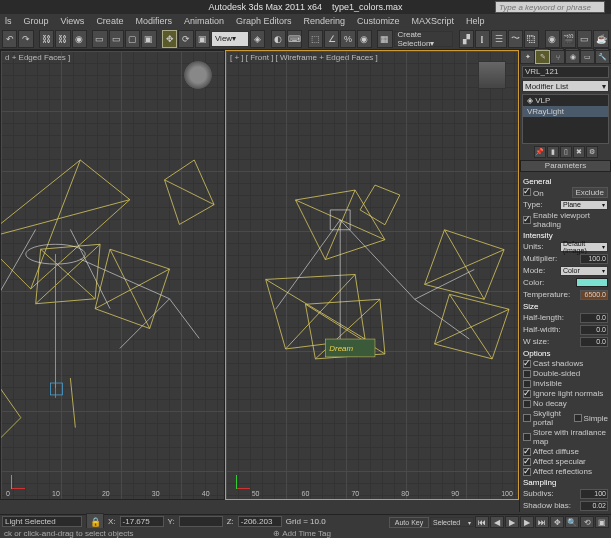 Image resolution: width=611 pixels, height=538 pixels. I want to click on render-button: ☕, so click(600, 39).